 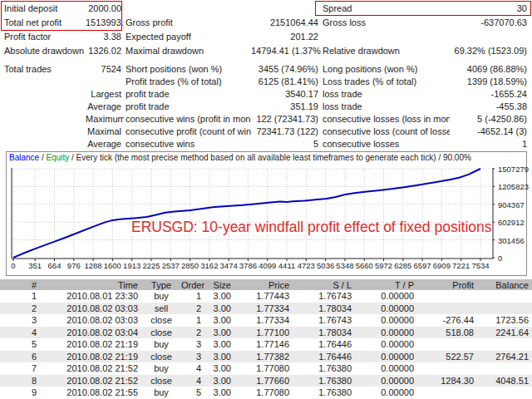 What do you see at coordinates (57, 158) in the screenshot?
I see `equity-series-label: Equity` at bounding box center [57, 158].